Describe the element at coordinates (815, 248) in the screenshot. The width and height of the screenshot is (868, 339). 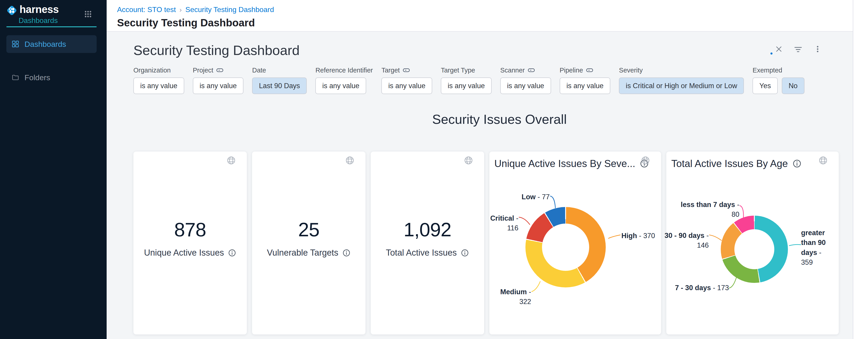
I see `callout-greater-than-90-days: greater than 90 days - 359` at that location.